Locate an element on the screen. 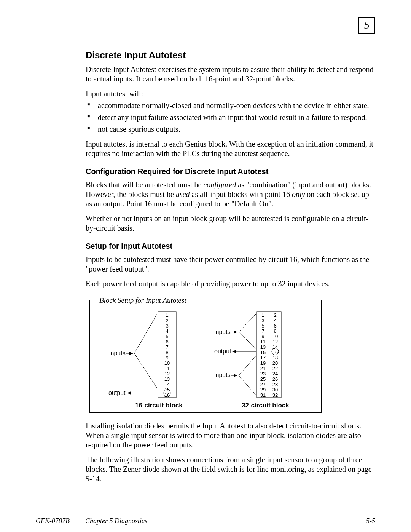 The height and width of the screenshot is (532, 411). block-32: 135791113151719212325272931 246810121416… is located at coordinates (252, 360).